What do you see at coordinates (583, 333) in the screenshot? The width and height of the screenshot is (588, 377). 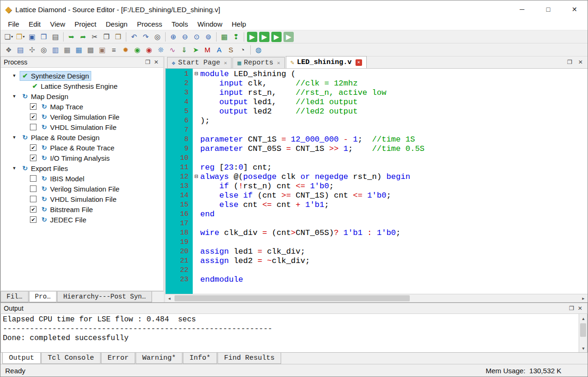 I see `vscroll-track` at bounding box center [583, 333].